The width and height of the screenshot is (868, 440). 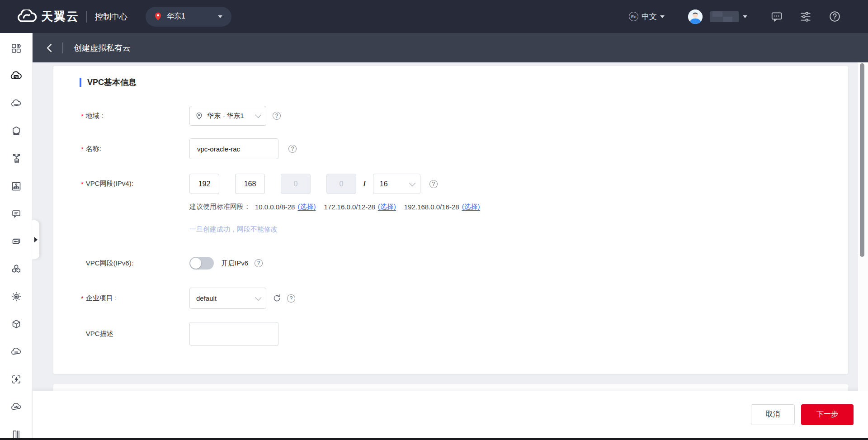 What do you see at coordinates (434, 439) in the screenshot?
I see `window-bottom-edge` at bounding box center [434, 439].